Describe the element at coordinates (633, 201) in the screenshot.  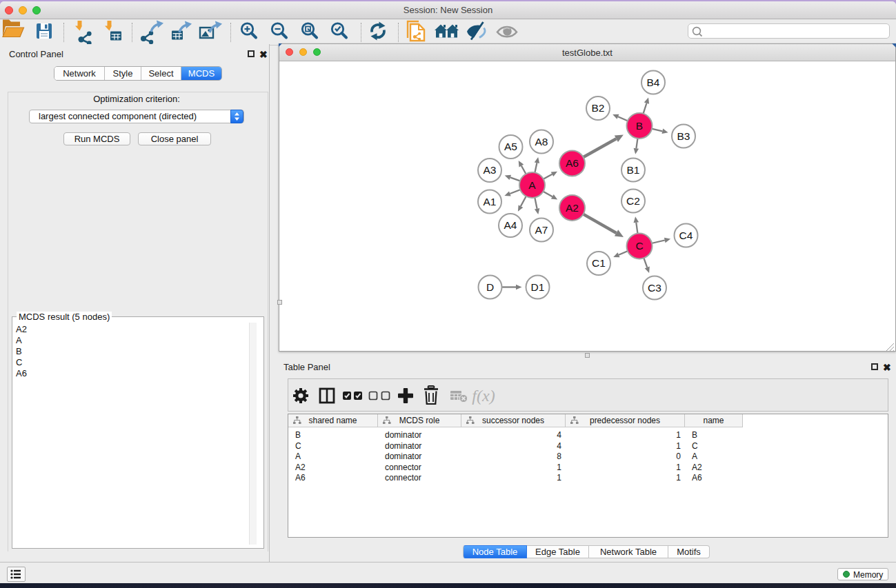
I see `svg-text: C2` at that location.